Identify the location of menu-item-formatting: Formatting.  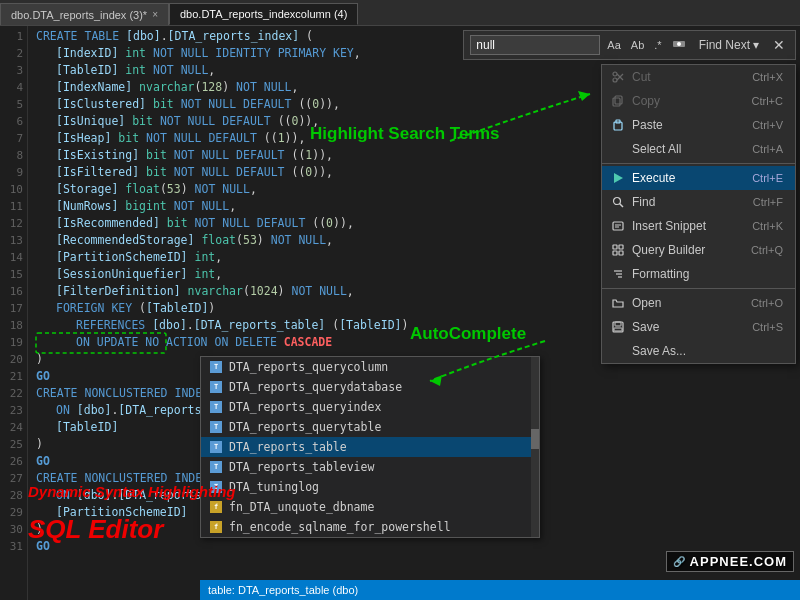
(698, 274).